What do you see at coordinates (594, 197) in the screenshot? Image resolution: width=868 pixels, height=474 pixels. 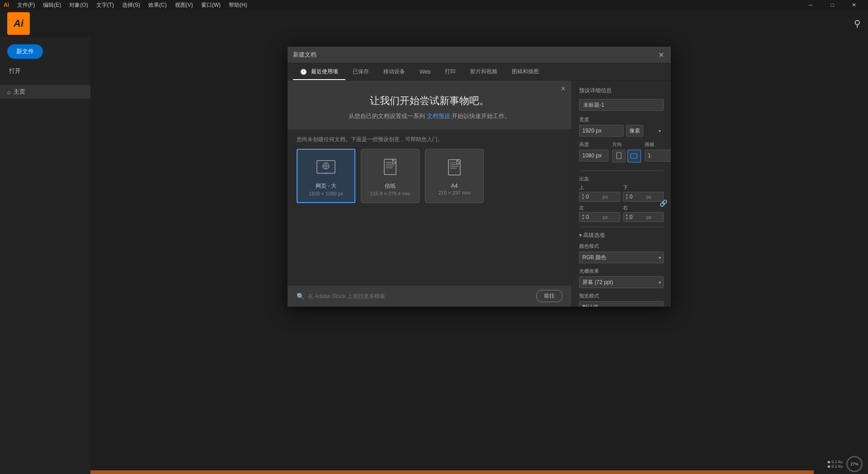 I see `bleed-top-input` at bounding box center [594, 197].